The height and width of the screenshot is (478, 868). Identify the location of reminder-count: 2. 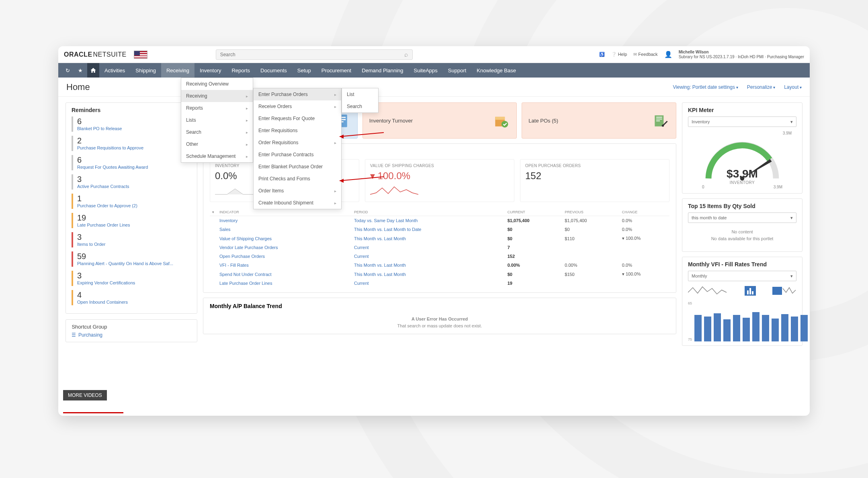
(134, 141).